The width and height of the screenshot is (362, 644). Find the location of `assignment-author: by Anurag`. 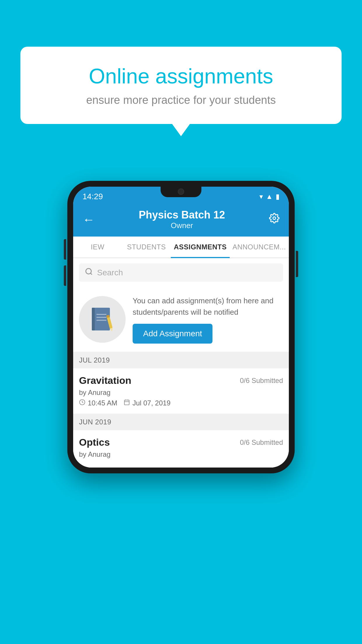

assignment-author: by Anurag is located at coordinates (181, 393).